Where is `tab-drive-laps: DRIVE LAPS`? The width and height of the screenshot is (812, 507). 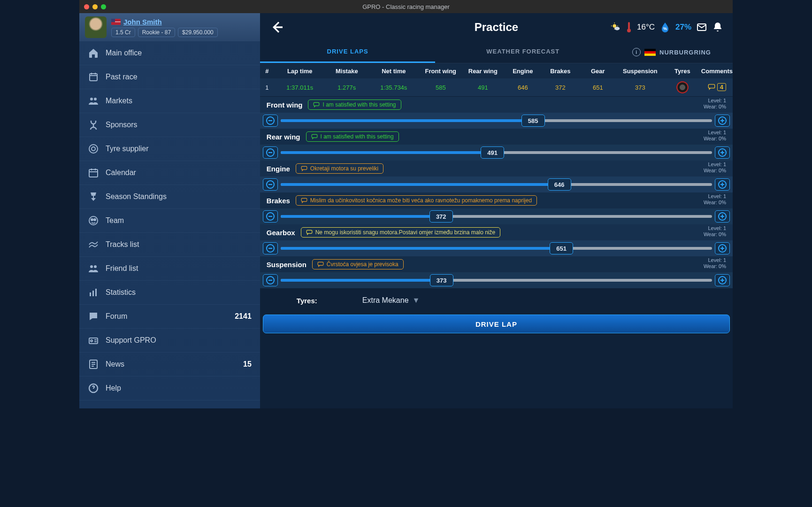 tab-drive-laps: DRIVE LAPS is located at coordinates (348, 52).